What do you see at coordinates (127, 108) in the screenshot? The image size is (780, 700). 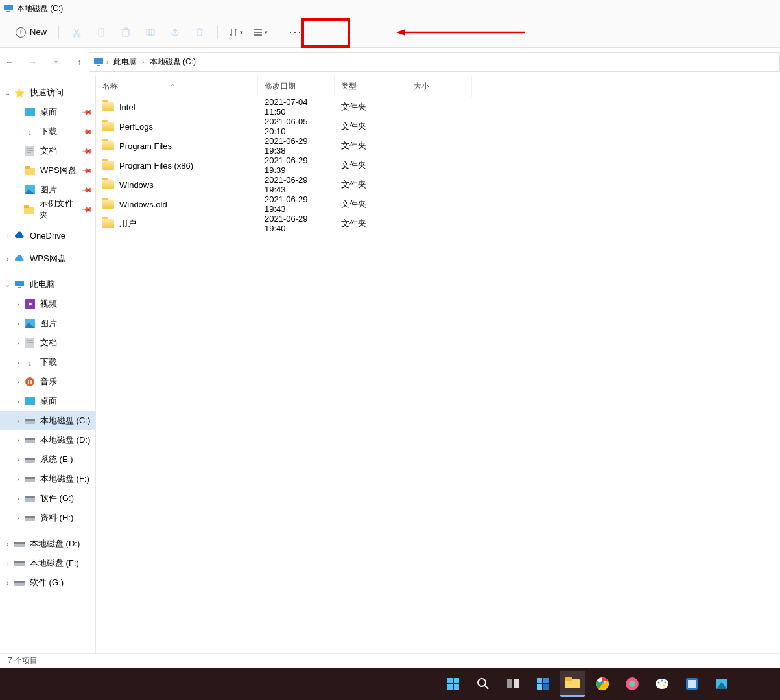 I see `file-name: Intel` at bounding box center [127, 108].